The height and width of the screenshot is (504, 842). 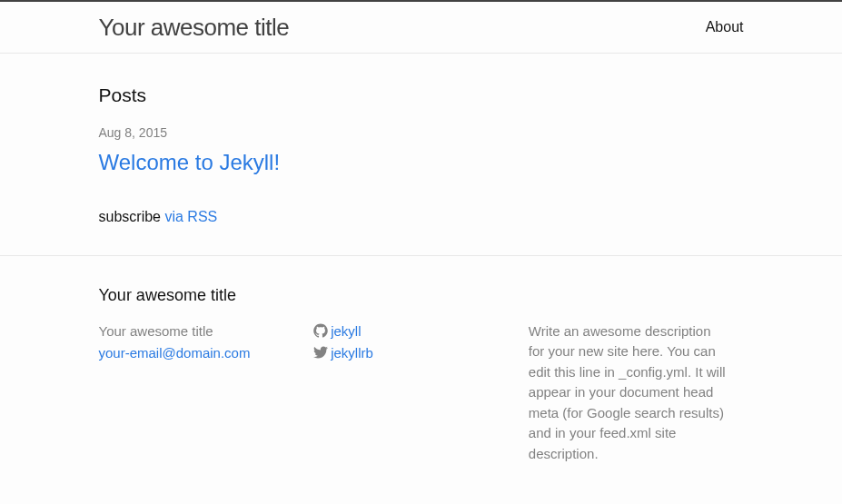 I want to click on site-nav: About, so click(x=725, y=27).